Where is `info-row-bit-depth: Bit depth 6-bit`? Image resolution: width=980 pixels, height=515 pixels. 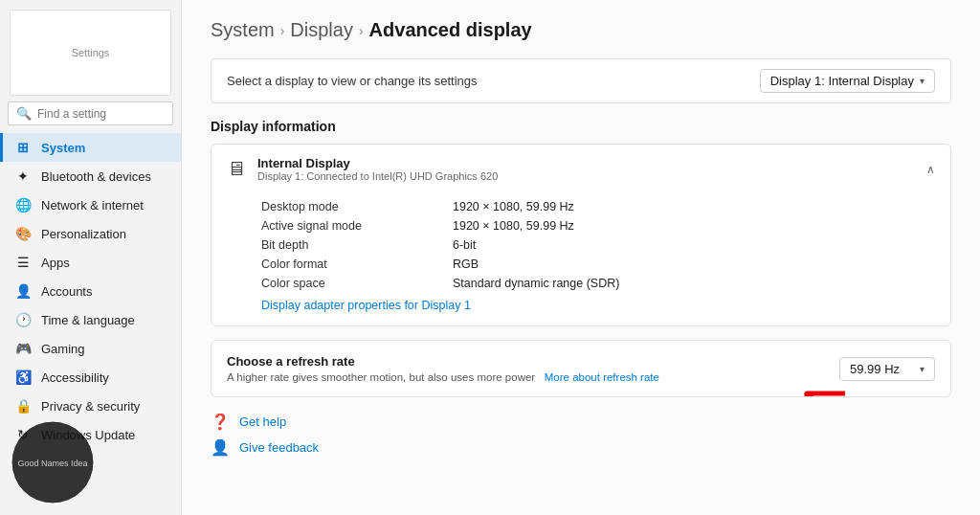 info-row-bit-depth: Bit depth 6-bit is located at coordinates (598, 245).